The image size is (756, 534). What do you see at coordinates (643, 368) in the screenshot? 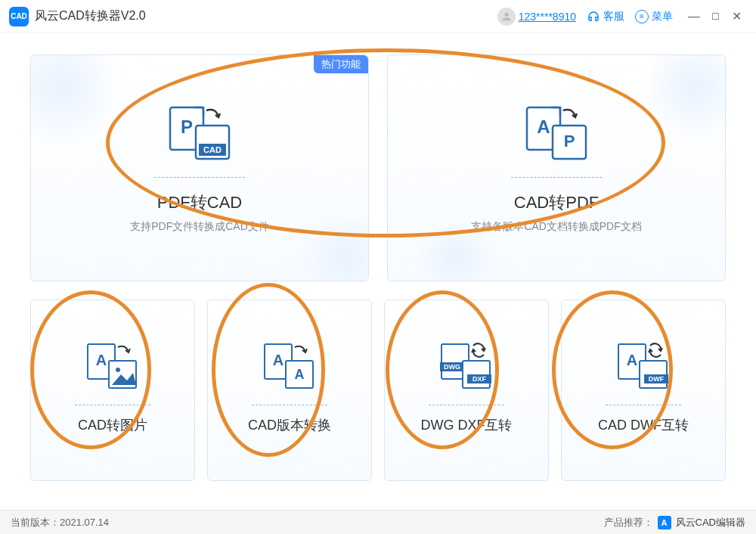
I see `cad-dwf-icon: A DWF` at bounding box center [643, 368].